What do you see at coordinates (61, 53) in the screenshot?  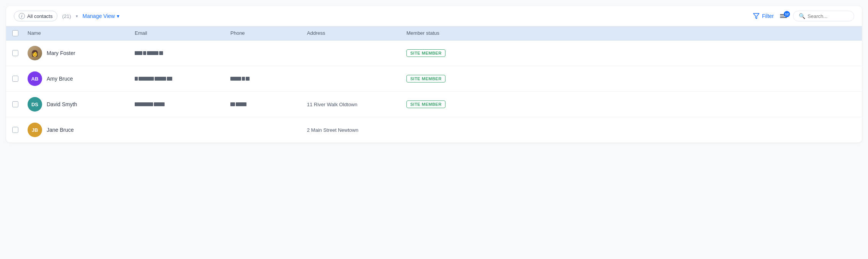 I see `contact-name: Mary Foster` at bounding box center [61, 53].